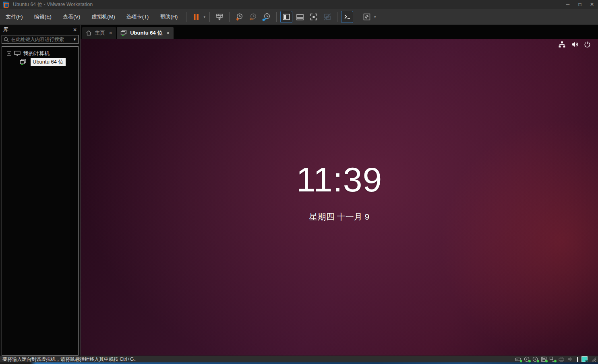  What do you see at coordinates (300, 17) in the screenshot?
I see `show-thumbnail-bar-button` at bounding box center [300, 17].